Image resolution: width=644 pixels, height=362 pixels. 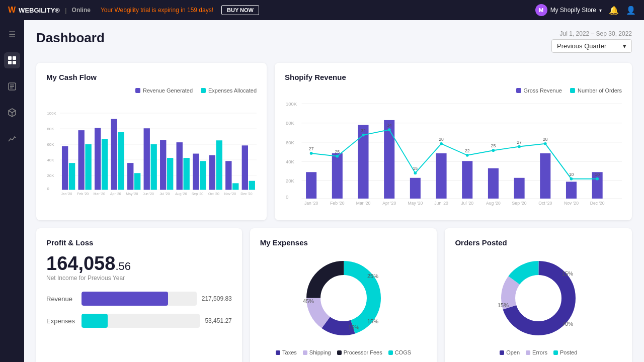 What do you see at coordinates (72, 176) in the screenshot?
I see `bar-jan-exp` at bounding box center [72, 176].